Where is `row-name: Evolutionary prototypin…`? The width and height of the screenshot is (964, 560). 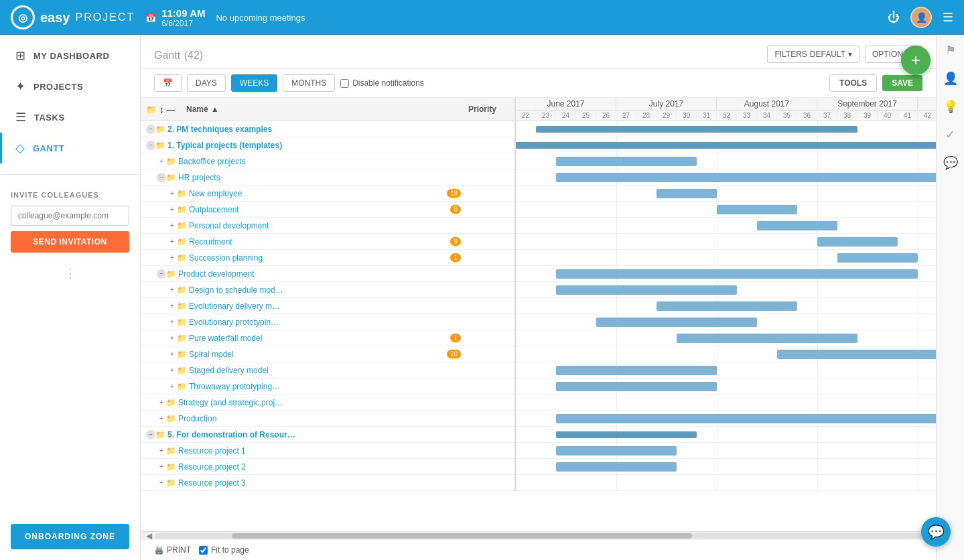 row-name: Evolutionary prototypin… is located at coordinates (325, 322).